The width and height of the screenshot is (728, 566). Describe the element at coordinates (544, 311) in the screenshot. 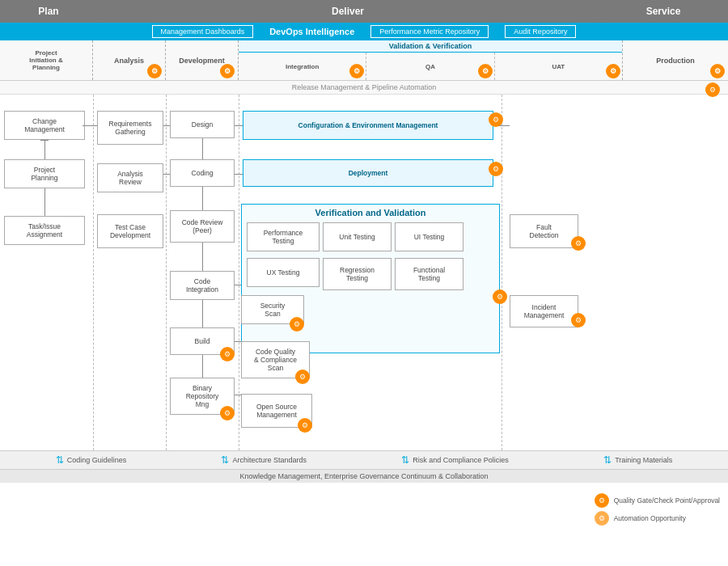

I see `incident-mgmt-label: IncidentManagement` at that location.